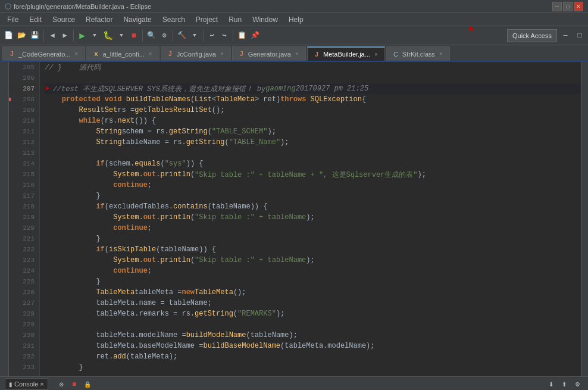 This screenshot has width=588, height=390. What do you see at coordinates (10, 99) in the screenshot?
I see `breakpoint-indicator` at bounding box center [10, 99].